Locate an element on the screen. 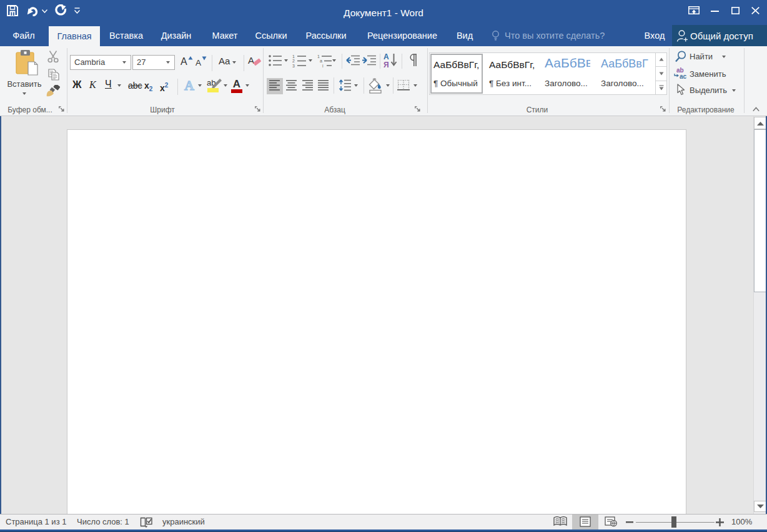 The image size is (767, 532). svg-text: 3 is located at coordinates (294, 66).